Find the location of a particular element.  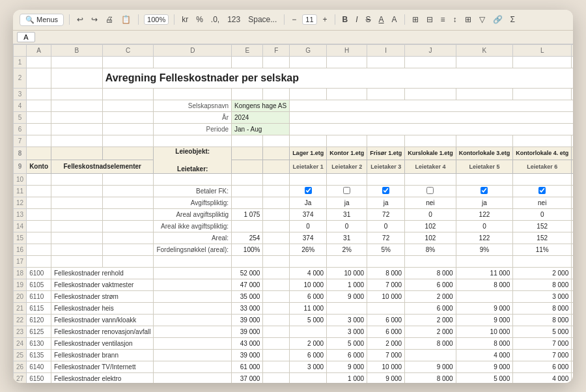

redo-button: ↪ is located at coordinates (94, 20).